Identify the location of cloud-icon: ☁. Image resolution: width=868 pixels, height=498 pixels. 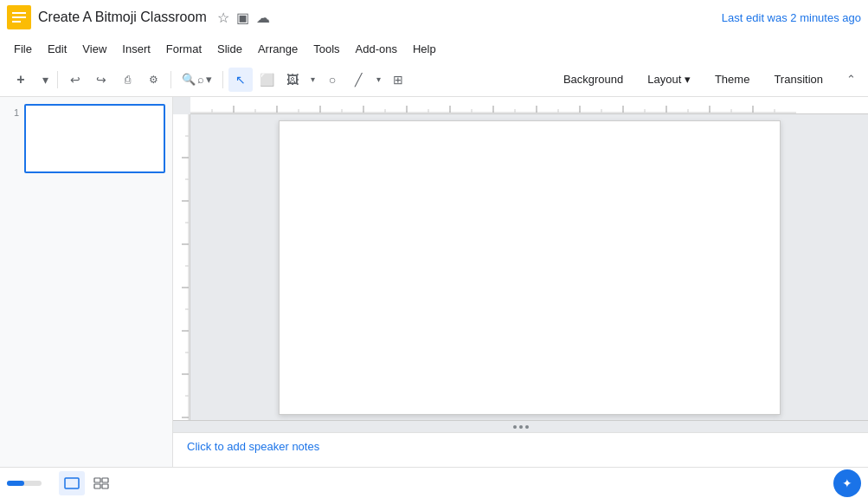
(263, 17).